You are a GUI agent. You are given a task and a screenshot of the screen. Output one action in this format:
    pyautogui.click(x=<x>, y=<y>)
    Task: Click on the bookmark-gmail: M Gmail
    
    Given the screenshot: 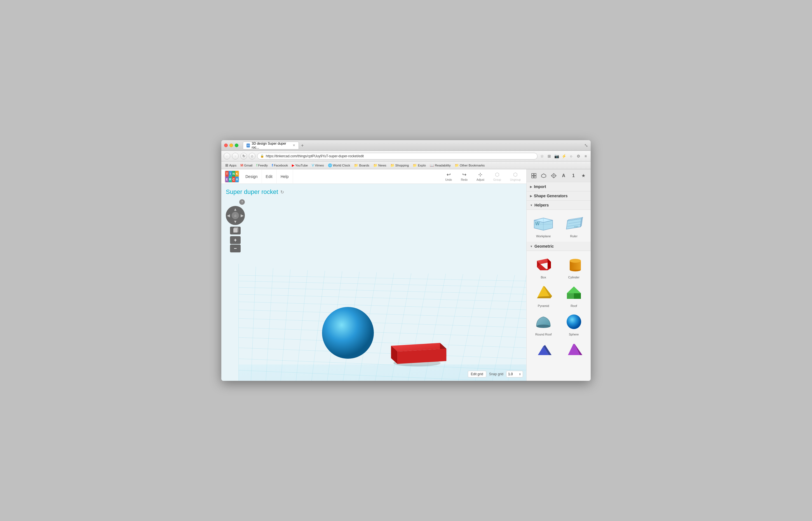 What is the action you would take?
    pyautogui.click(x=246, y=165)
    